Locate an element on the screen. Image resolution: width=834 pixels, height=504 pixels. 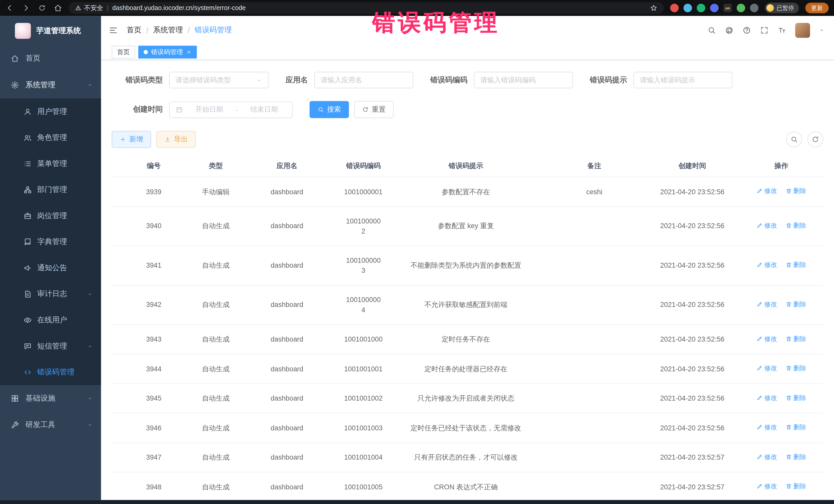
error-code-input is located at coordinates (523, 80).